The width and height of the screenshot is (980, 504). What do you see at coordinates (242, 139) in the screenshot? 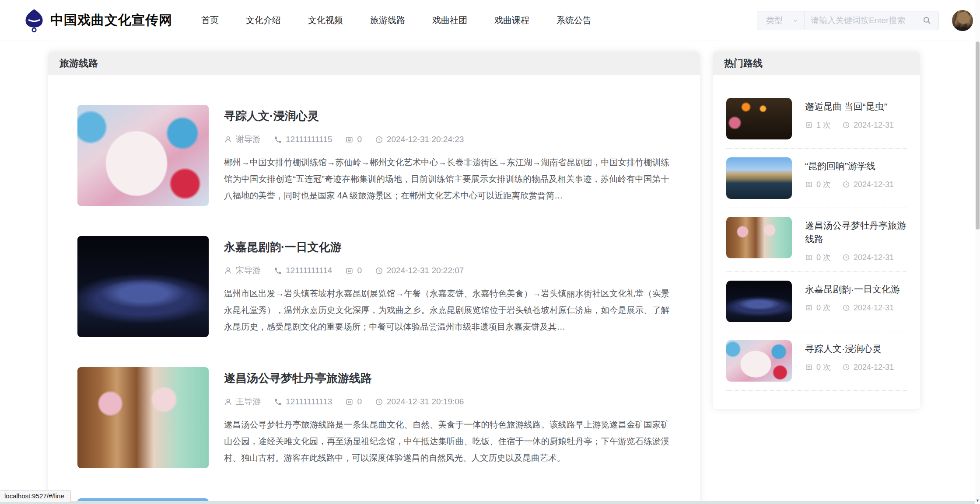
I see `route-guide: 谢导游` at bounding box center [242, 139].